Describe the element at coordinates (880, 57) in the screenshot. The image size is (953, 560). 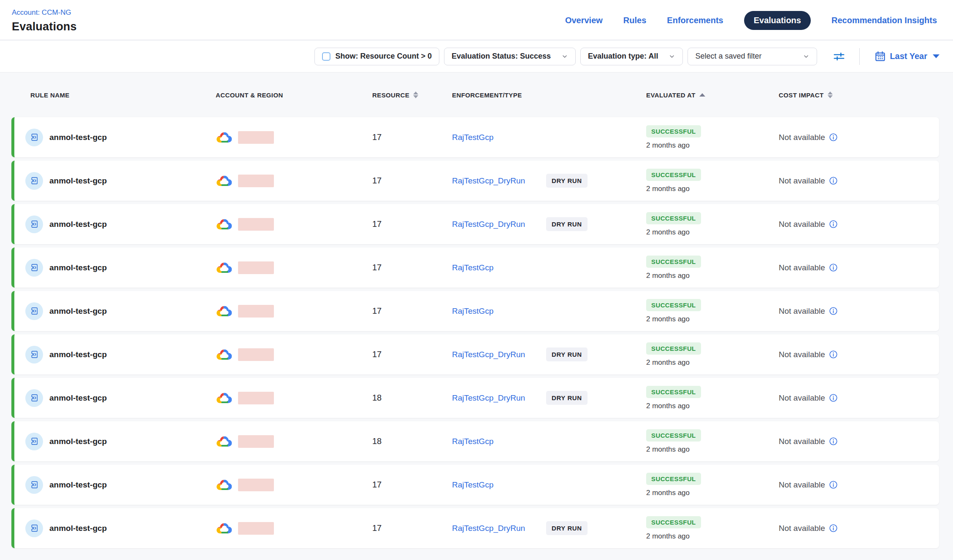
I see `calendar-icon` at that location.